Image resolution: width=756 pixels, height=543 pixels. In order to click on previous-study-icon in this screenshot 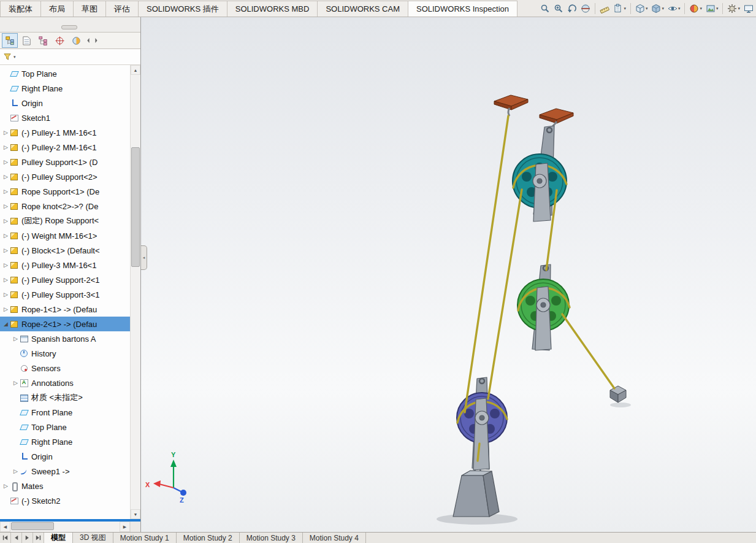, I will do `click(17, 537)`.